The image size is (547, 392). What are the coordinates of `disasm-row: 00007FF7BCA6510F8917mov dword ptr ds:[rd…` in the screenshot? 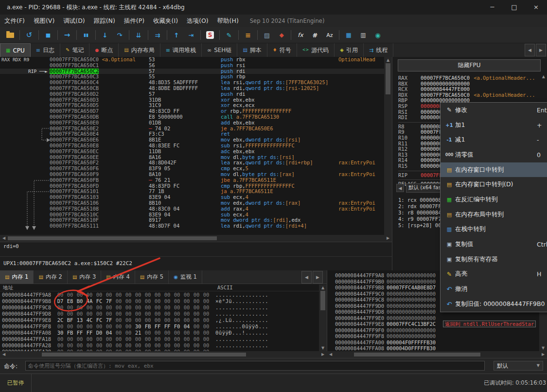 It's located at (192, 220).